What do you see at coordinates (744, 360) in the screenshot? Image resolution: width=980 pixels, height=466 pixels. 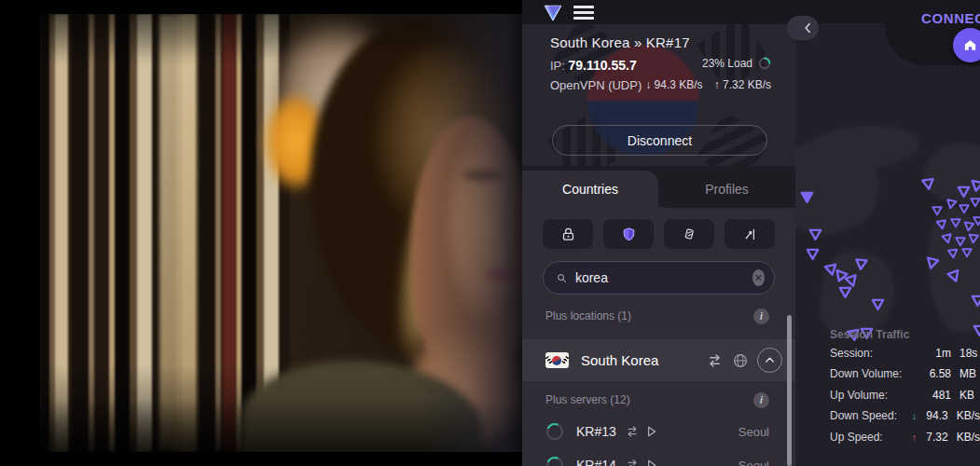 I see `country-row-actions` at bounding box center [744, 360].